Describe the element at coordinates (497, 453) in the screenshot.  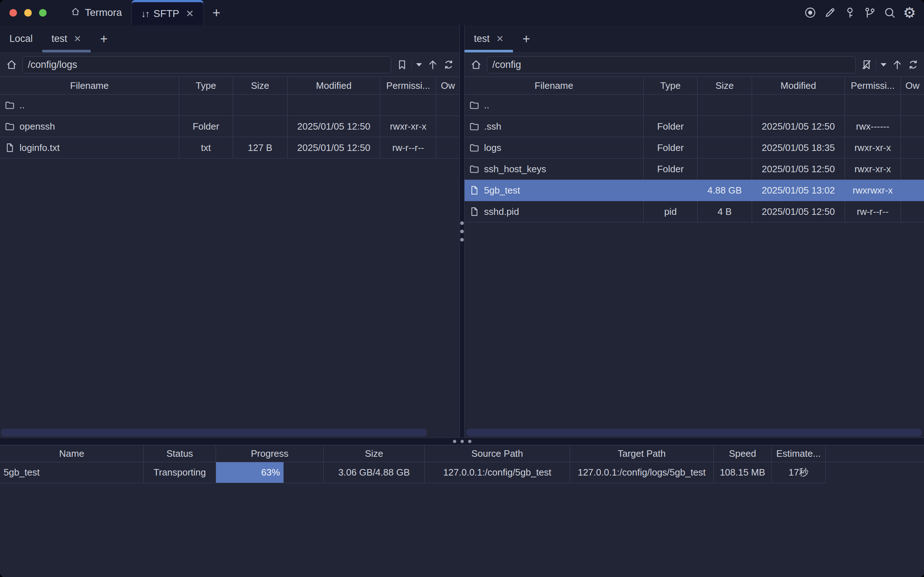
I see `column-header-source-path: Source Path` at that location.